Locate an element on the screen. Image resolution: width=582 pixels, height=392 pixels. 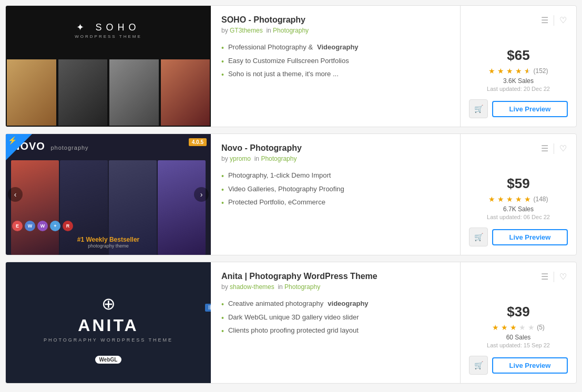
wishlist-button-soho: ♡ is located at coordinates (563, 20).